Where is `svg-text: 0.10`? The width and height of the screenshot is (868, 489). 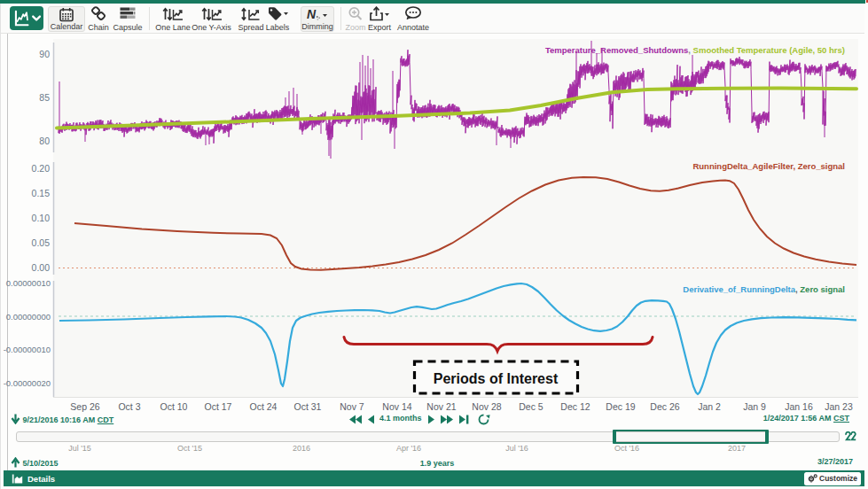 svg-text: 0.10 is located at coordinates (41, 218).